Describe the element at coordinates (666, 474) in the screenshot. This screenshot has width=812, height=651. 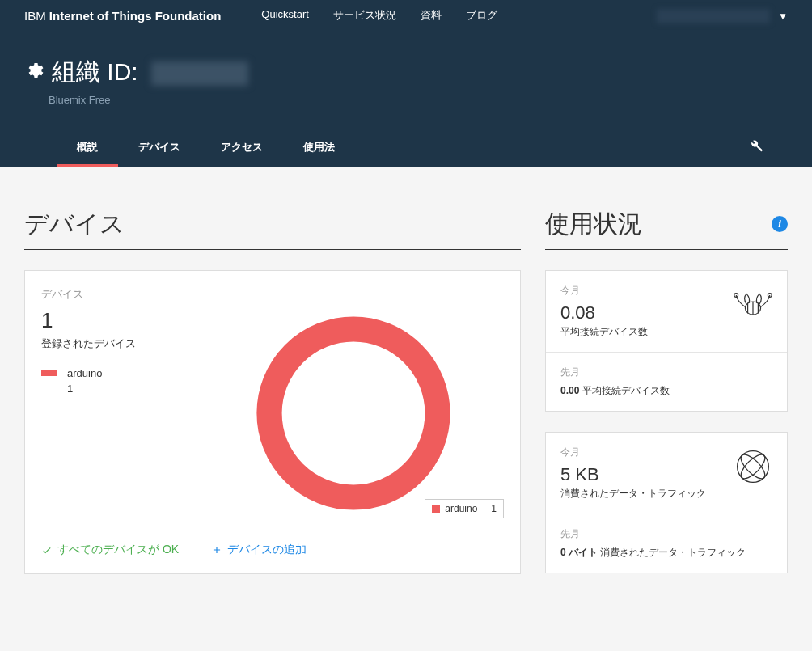
I see `usage-traffic-this-month: 今月 5 KB 消費されたデータ・トラフィック` at that location.